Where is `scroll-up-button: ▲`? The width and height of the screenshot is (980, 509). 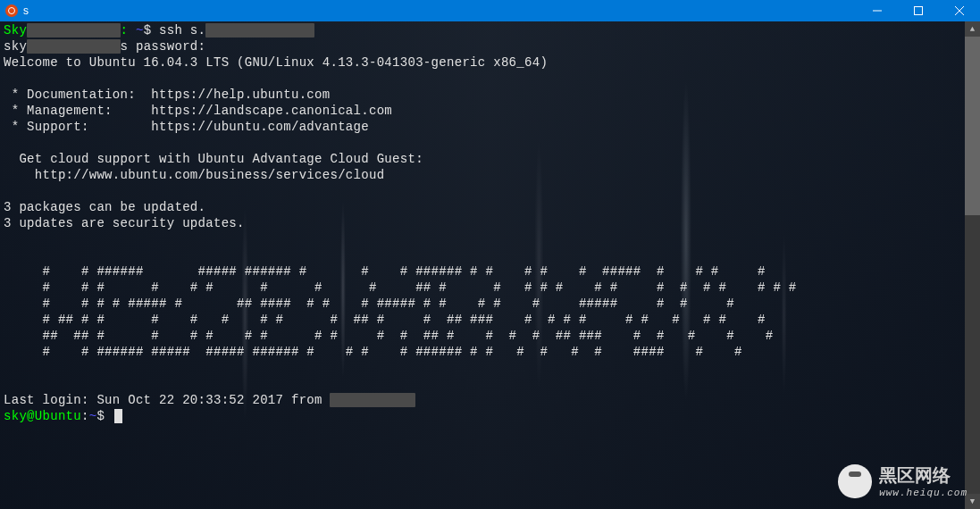 scroll-up-button: ▲ is located at coordinates (972, 29).